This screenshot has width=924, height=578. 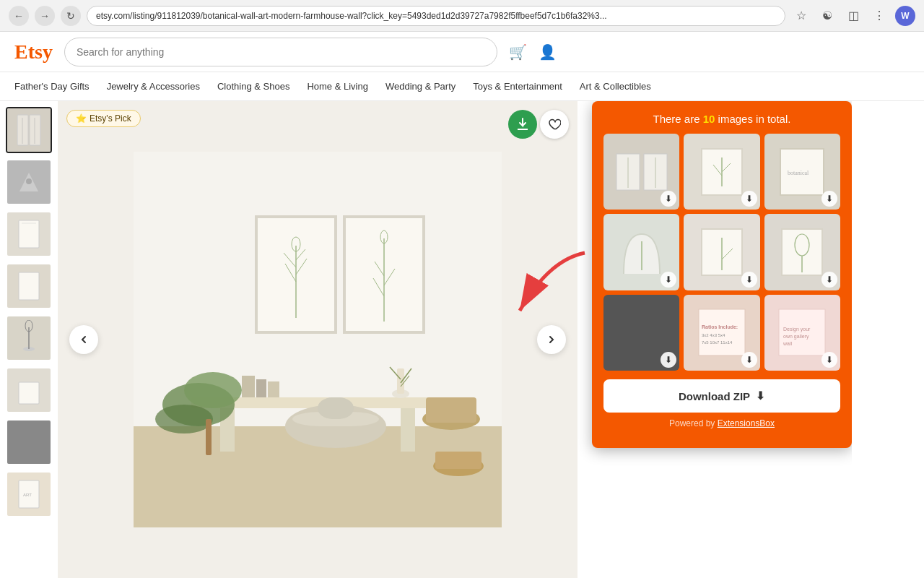 What do you see at coordinates (720, 327) in the screenshot?
I see `svg-text: Ratios Include:` at bounding box center [720, 327].